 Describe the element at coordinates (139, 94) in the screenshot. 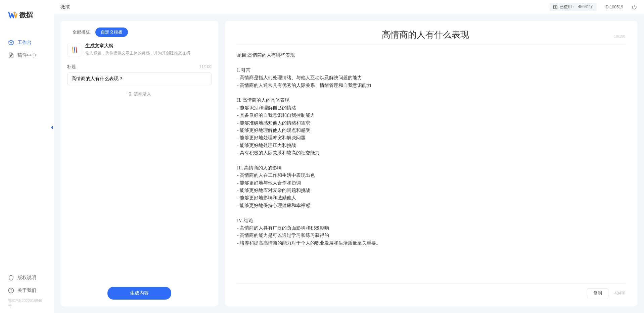

I see `clear-button: 清空录入` at that location.